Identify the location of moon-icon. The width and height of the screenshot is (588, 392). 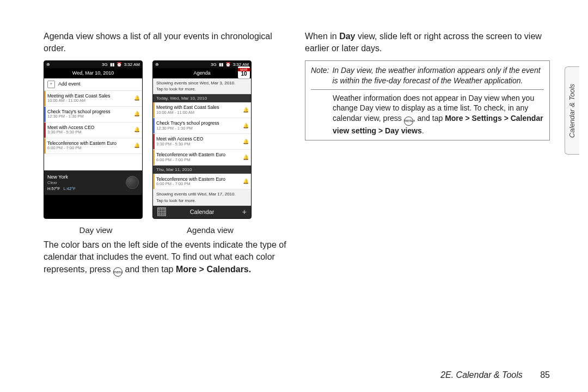
(132, 182).